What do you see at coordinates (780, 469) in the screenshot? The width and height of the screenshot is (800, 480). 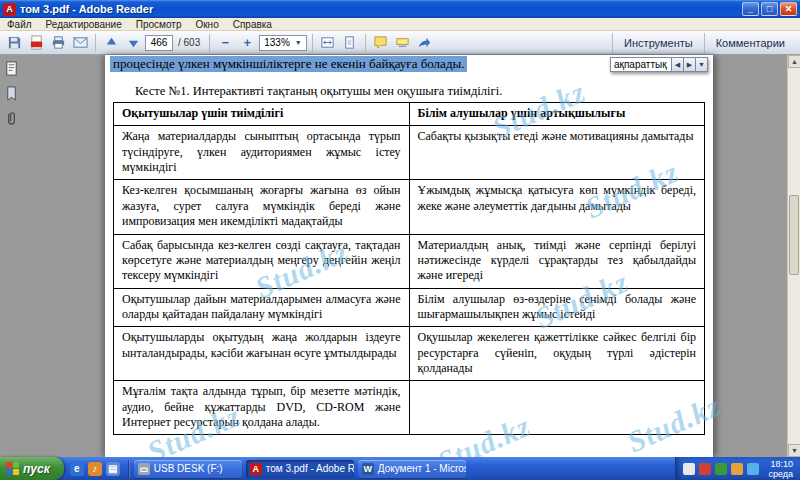 I see `tray-clock: 18:10 среда` at bounding box center [780, 469].